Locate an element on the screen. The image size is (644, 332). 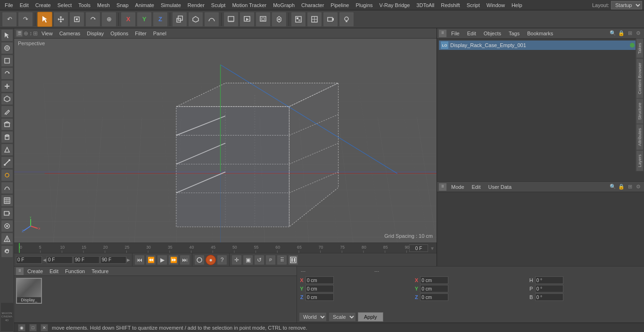
attributes-tab: Attributes is located at coordinates (640, 137).